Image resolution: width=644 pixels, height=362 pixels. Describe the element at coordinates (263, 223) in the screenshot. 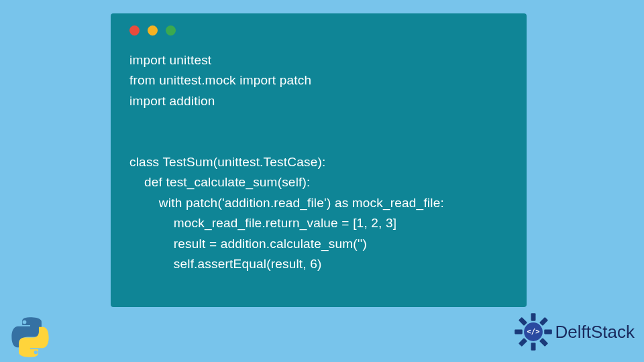

I see `code-line: mock_read_file.return_value = [1, 2, 3]` at that location.